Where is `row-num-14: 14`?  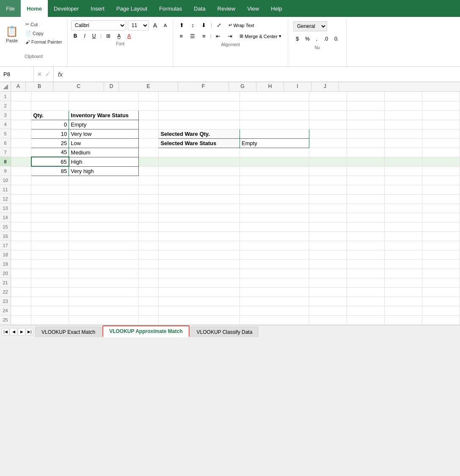 row-num-14: 14 is located at coordinates (5, 217).